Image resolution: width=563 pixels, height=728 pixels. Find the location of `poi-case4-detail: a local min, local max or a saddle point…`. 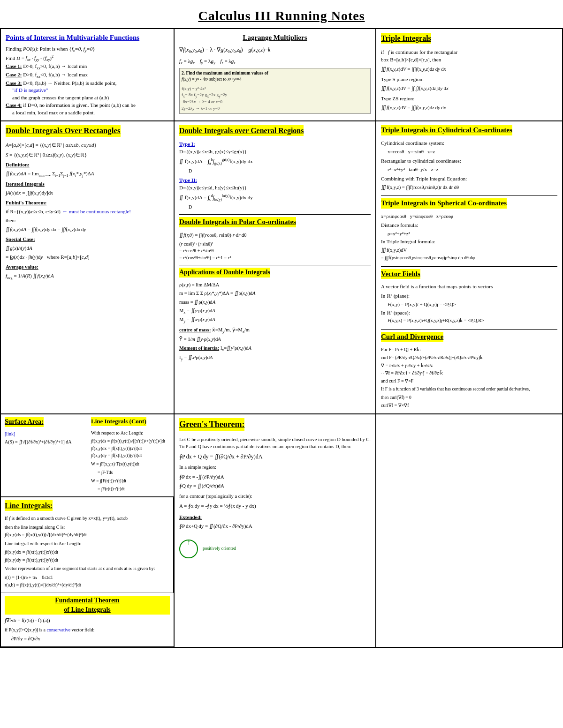

poi-case4-detail: a local min, local max or a saddle point… is located at coordinates (91, 113).